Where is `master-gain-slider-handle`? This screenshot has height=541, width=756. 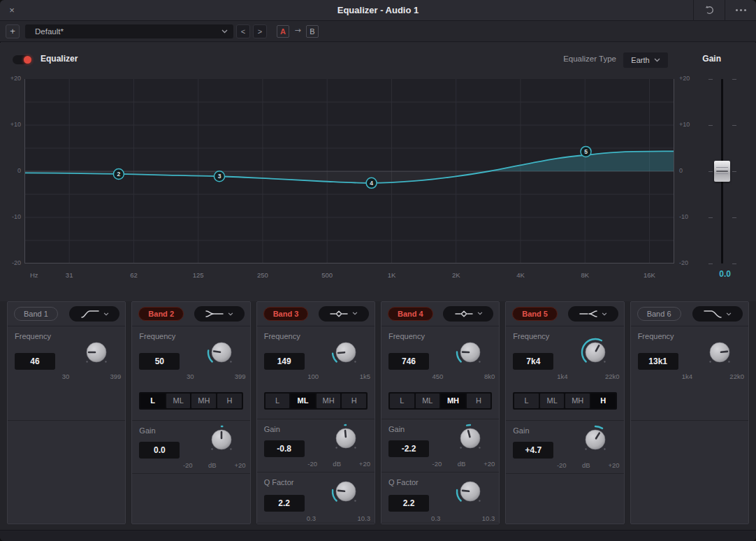
master-gain-slider-handle is located at coordinates (722, 171).